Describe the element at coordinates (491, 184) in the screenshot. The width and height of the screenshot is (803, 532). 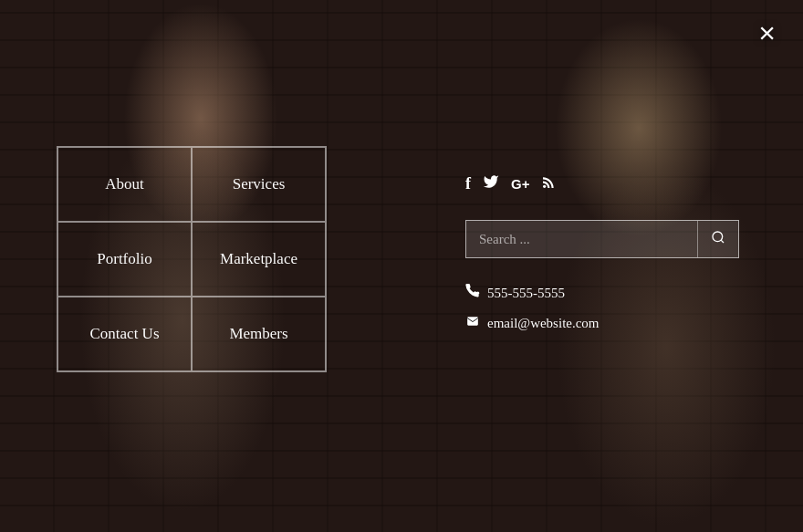
I see `twitter-icon` at that location.